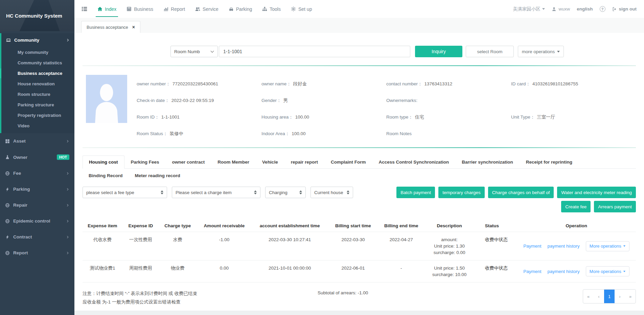  What do you see at coordinates (414, 162) in the screenshot?
I see `tab-access-control-sync: Access Control Synchronization` at bounding box center [414, 162].